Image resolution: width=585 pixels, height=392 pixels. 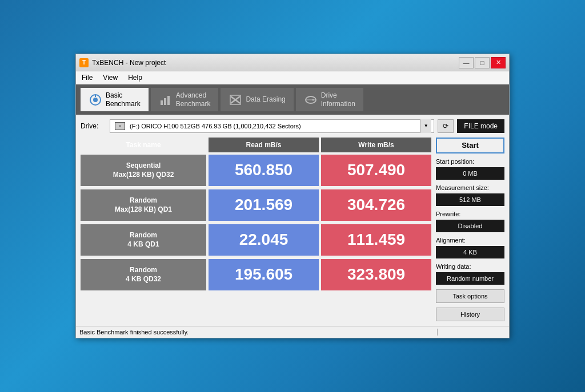 What do you see at coordinates (292, 78) in the screenshot?
I see `menu-bar: File View Help` at bounding box center [292, 78].